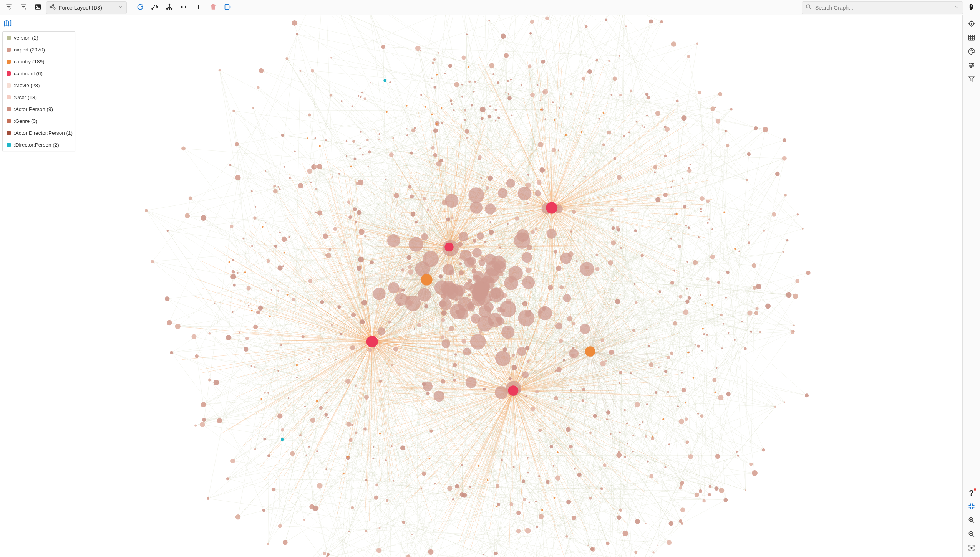  I want to click on filter-icon, so click(972, 80).